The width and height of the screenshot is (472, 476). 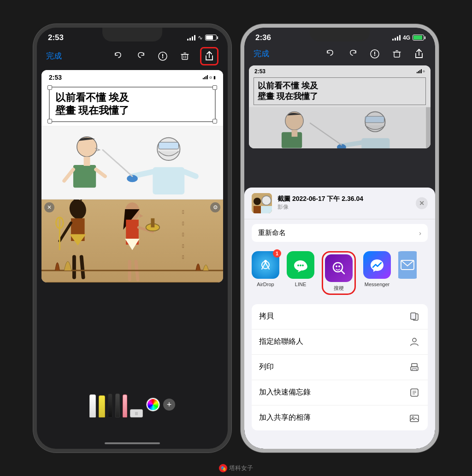 What do you see at coordinates (49, 207) in the screenshot?
I see `close-overlay-1: ✕` at bounding box center [49, 207].